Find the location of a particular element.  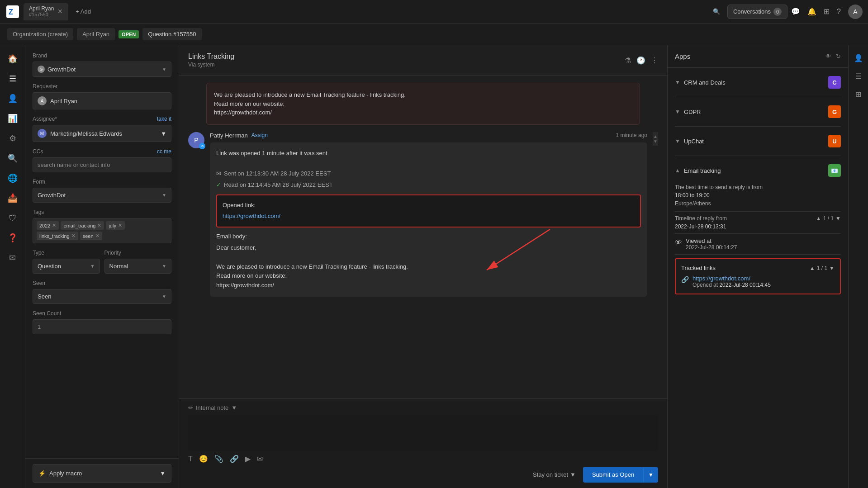

status-badge: OPEN is located at coordinates (128, 34).